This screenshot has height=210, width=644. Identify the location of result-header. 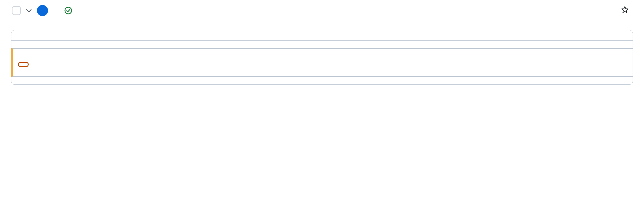
(322, 11).